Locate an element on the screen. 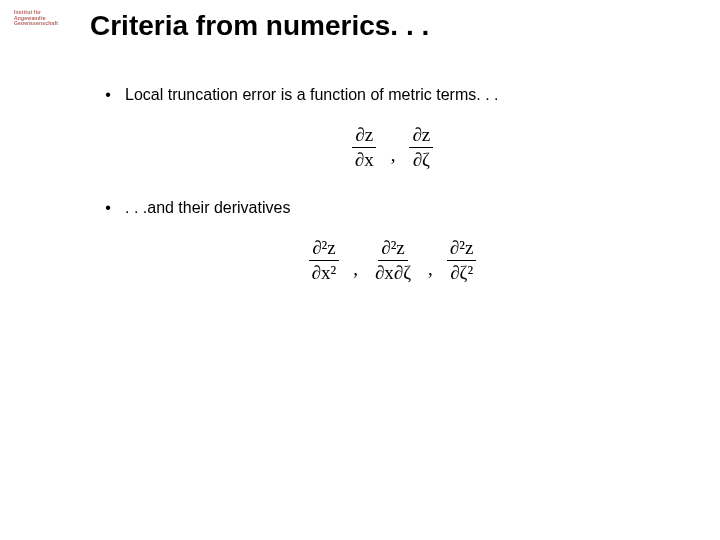  fraction: ∂²z ∂x∂ζ is located at coordinates (393, 260).